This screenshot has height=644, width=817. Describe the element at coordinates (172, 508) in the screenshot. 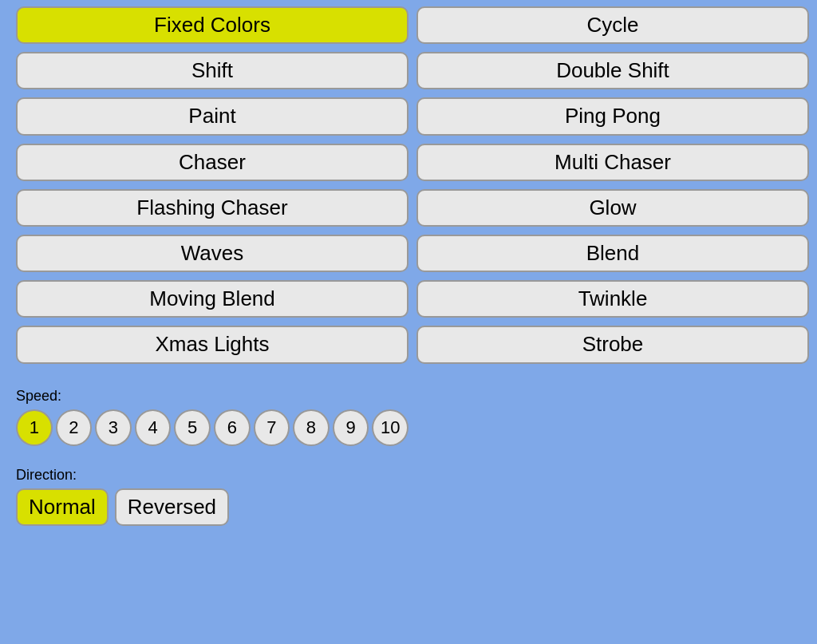

I see `reversed-direction-button: Reversed` at that location.